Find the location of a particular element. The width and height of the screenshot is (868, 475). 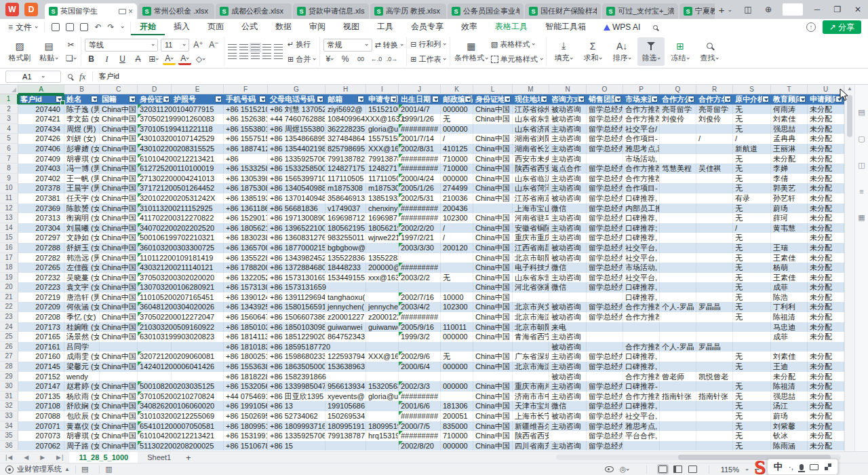

cell: 320721200209060081 is located at coordinates (155, 357).